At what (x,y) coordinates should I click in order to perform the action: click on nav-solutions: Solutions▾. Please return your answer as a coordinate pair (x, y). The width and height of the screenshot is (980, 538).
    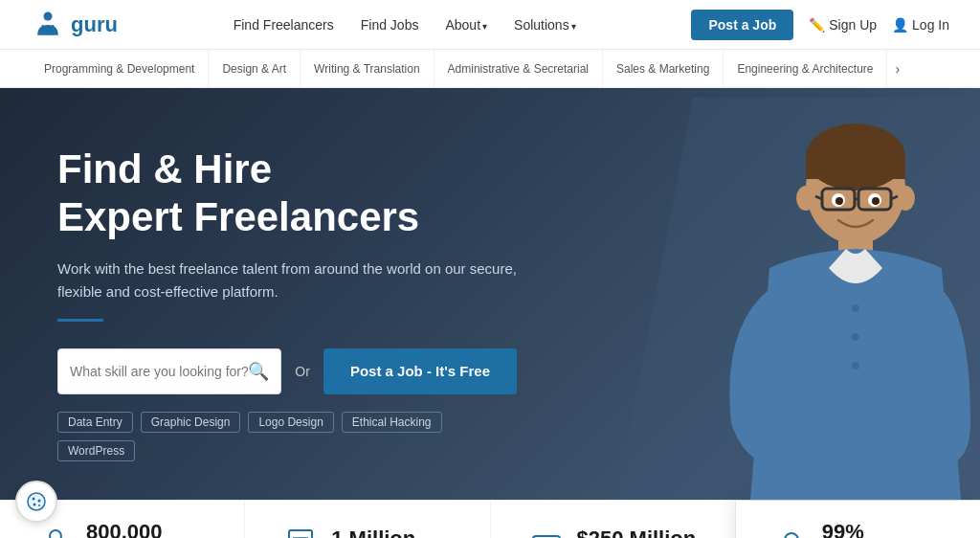
    Looking at the image, I should click on (546, 25).